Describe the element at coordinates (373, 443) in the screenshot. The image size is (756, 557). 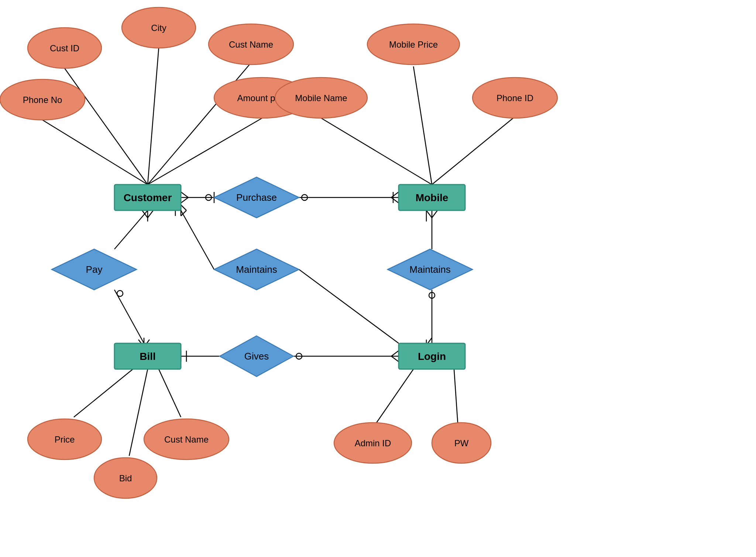
I see `attr-adminid-label: Admin ID` at that location.